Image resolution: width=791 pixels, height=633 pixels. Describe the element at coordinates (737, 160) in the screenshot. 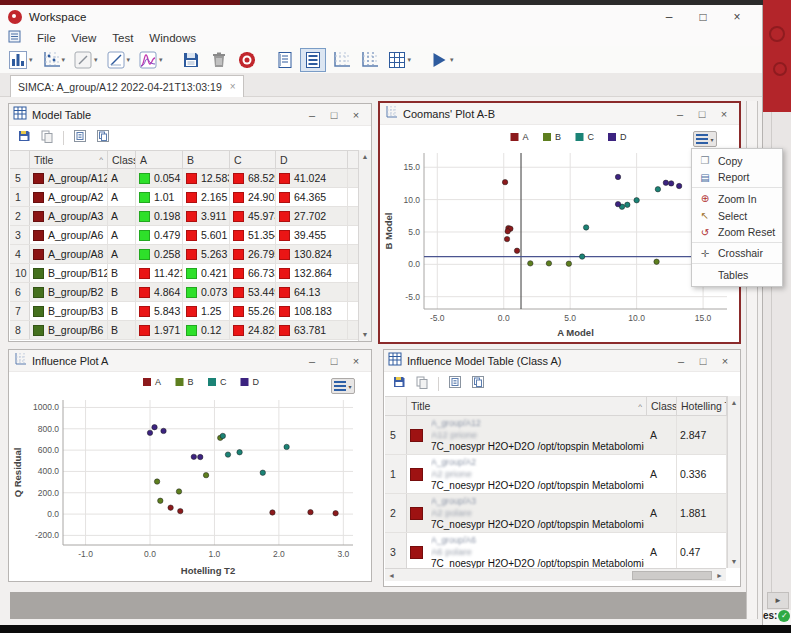

I see `context-menu-item: ❐ Copy` at that location.